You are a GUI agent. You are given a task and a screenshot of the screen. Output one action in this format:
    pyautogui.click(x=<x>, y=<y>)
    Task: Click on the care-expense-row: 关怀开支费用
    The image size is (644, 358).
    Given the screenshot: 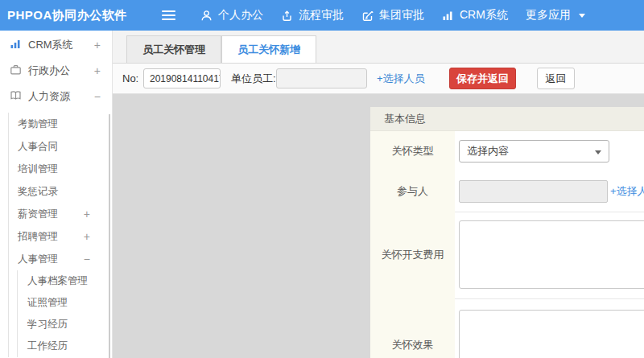 What is the action you would take?
    pyautogui.click(x=507, y=255)
    